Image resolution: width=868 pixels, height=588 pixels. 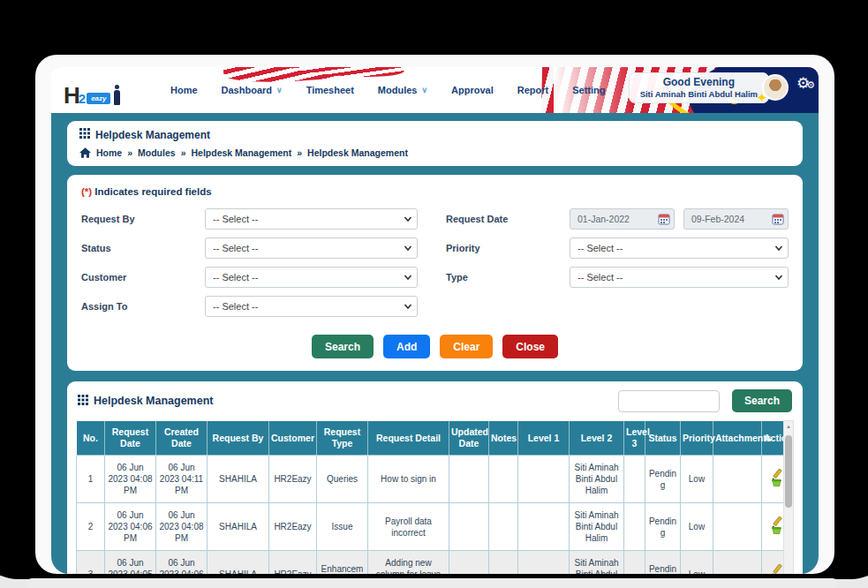 I want to click on date-range, so click(x=679, y=219).